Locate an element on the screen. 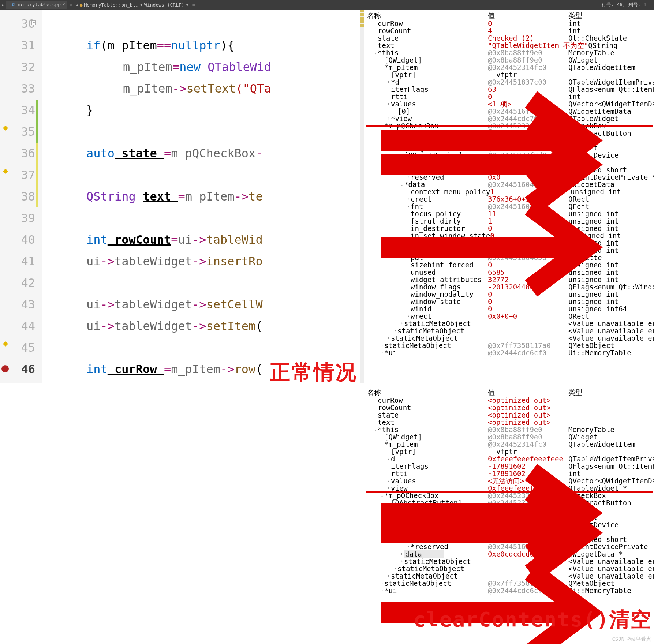  file-tab: ⧉ memorytable.cpp is located at coordinates (36, 5).